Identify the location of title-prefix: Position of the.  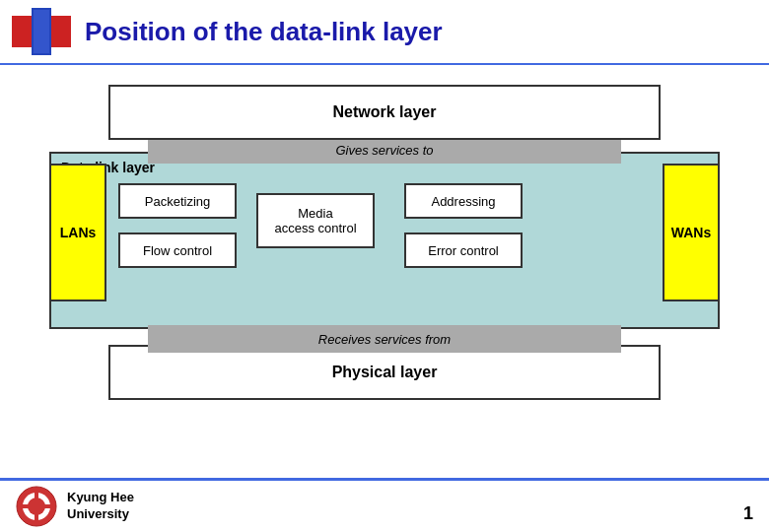
(177, 32).